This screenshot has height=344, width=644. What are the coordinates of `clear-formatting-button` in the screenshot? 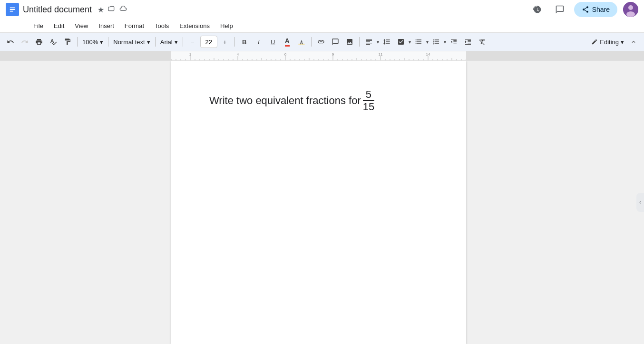 It's located at (482, 42).